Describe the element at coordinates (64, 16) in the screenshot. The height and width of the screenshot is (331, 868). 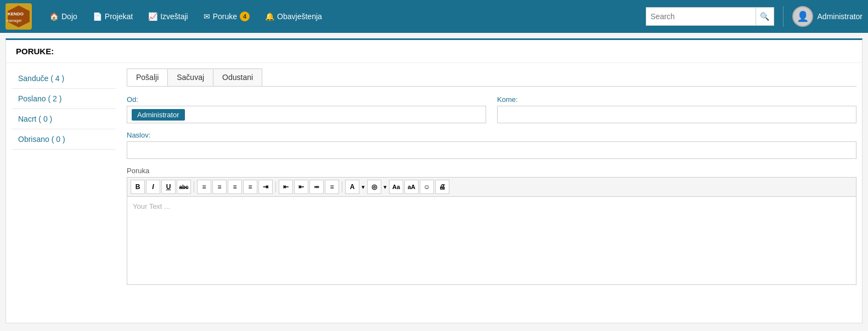
I see `nav-dojo: 🏠 Dojo` at that location.